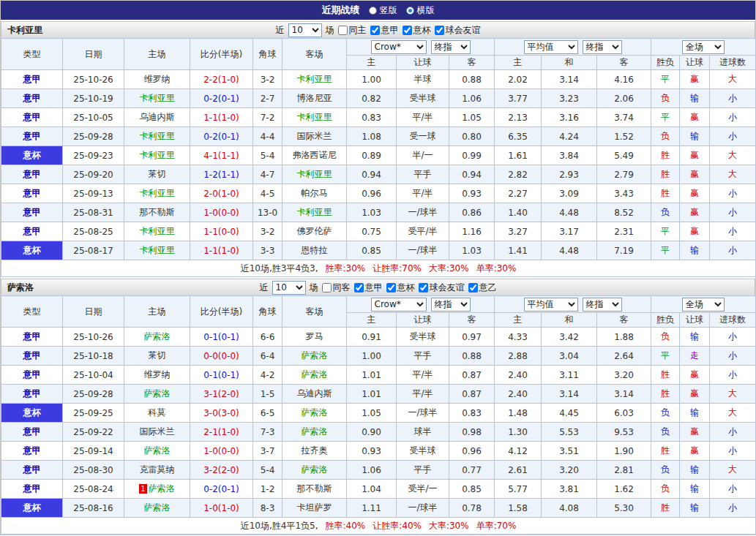 This screenshot has width=756, height=536. What do you see at coordinates (423, 375) in the screenshot?
I see `ah-line: 平/半` at bounding box center [423, 375].